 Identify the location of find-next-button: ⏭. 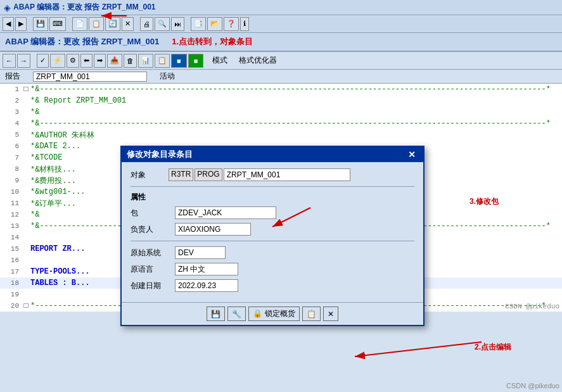
(177, 24).